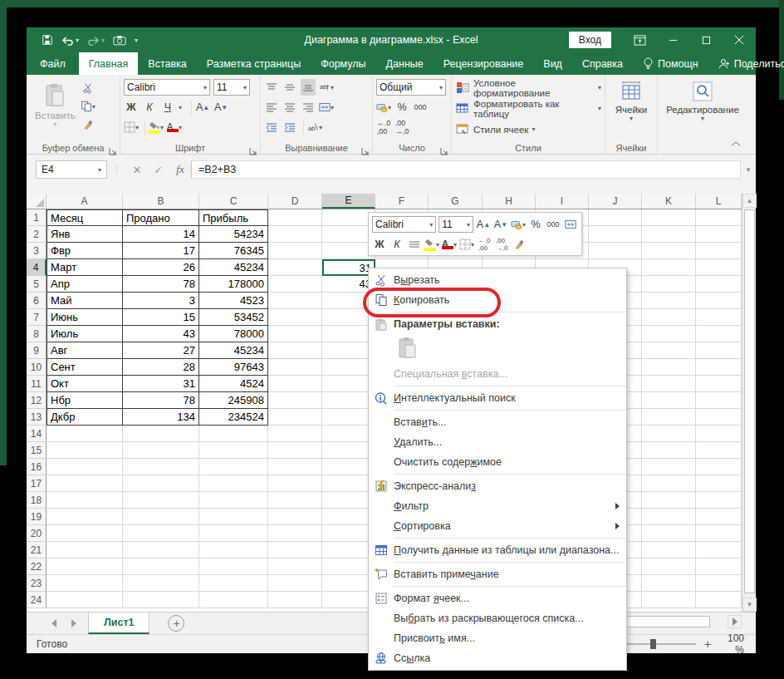 This screenshot has height=679, width=784. I want to click on orientation-button: ab▾, so click(326, 87).